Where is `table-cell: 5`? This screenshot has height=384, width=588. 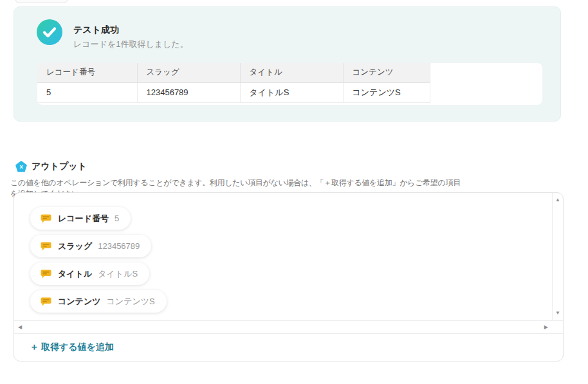
table-cell: 5 is located at coordinates (87, 93).